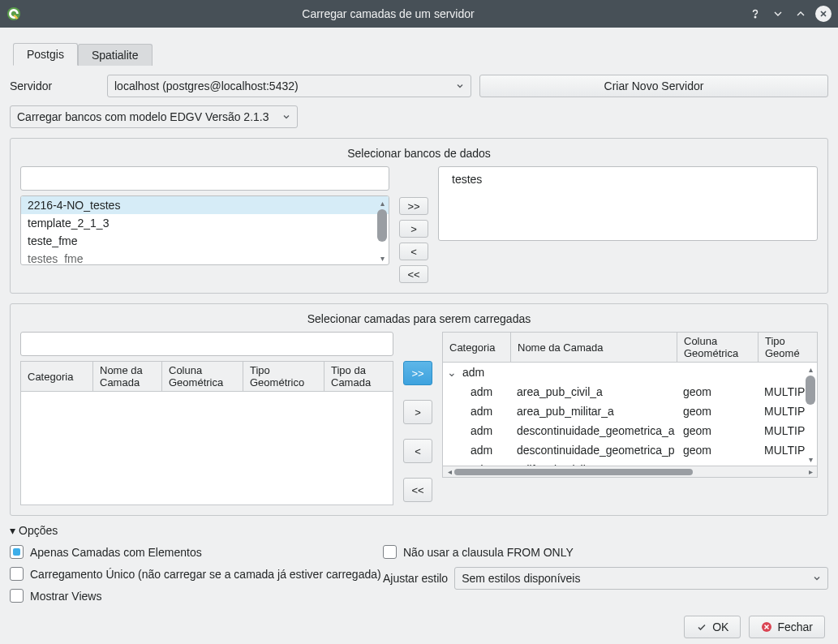 This screenshot has width=838, height=644. I want to click on server-label: Servidor, so click(54, 86).